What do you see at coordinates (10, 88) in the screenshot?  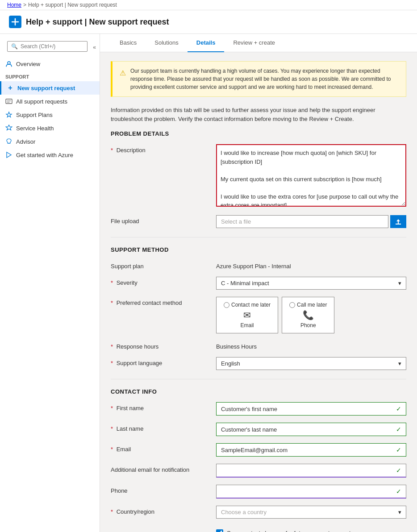 I see `new-support-icon: +` at bounding box center [10, 88].